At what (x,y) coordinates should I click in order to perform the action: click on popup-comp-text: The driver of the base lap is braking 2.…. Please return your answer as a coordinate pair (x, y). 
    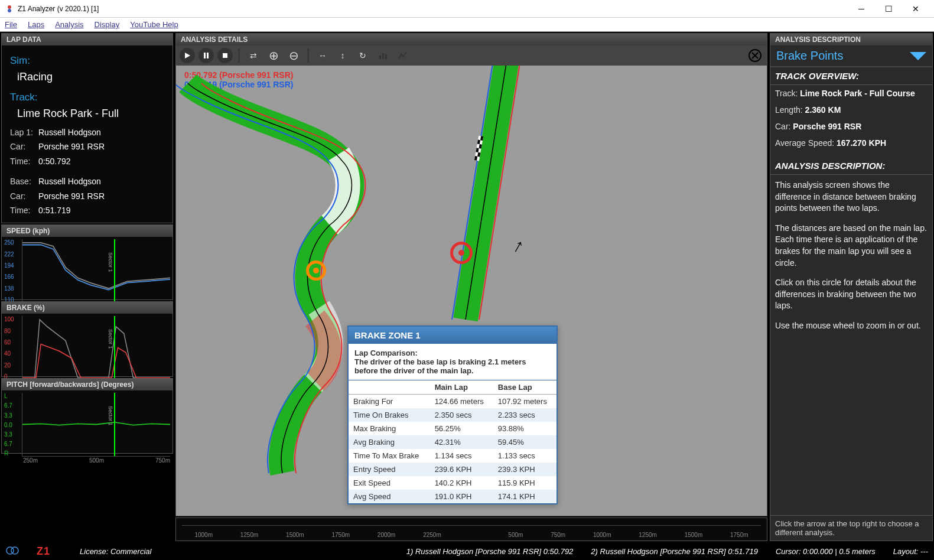
    Looking at the image, I should click on (440, 366).